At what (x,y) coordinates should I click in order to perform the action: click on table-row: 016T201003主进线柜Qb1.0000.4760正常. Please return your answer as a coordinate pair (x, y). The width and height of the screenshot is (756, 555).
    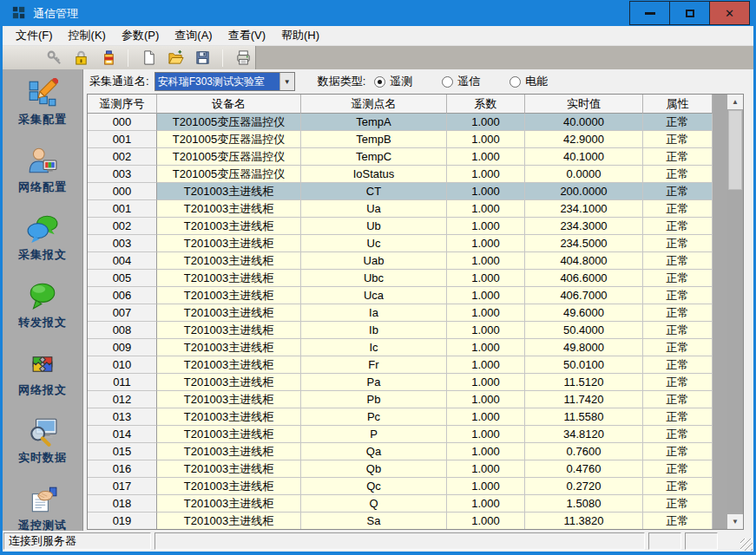
    Looking at the image, I should click on (415, 469).